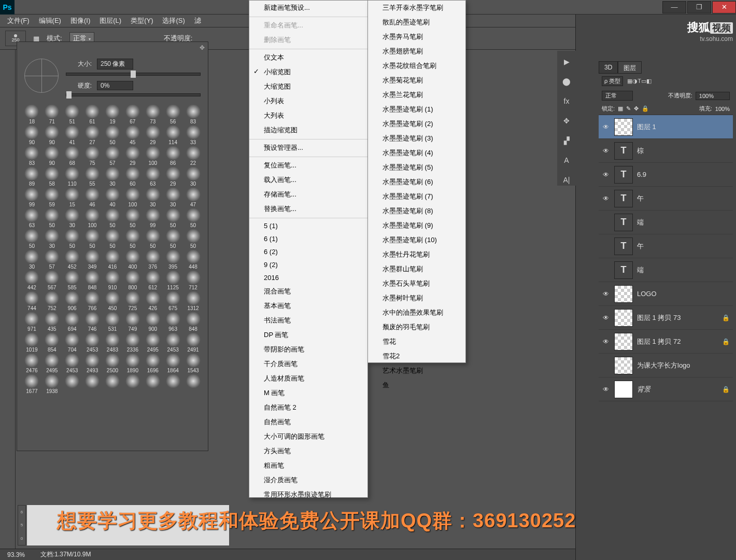 The height and width of the screenshot is (560, 736). Describe the element at coordinates (133, 135) in the screenshot. I see `brush-thumbnail: 45` at that location.